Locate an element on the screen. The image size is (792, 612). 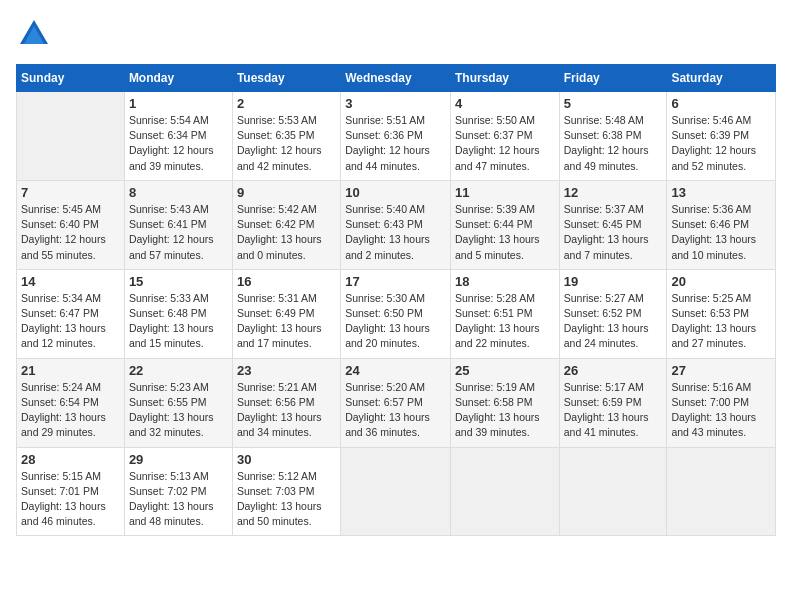
day-info: Sunrise: 5:48 AMSunset: 6:38 PMDaylight:… is located at coordinates (614, 144).